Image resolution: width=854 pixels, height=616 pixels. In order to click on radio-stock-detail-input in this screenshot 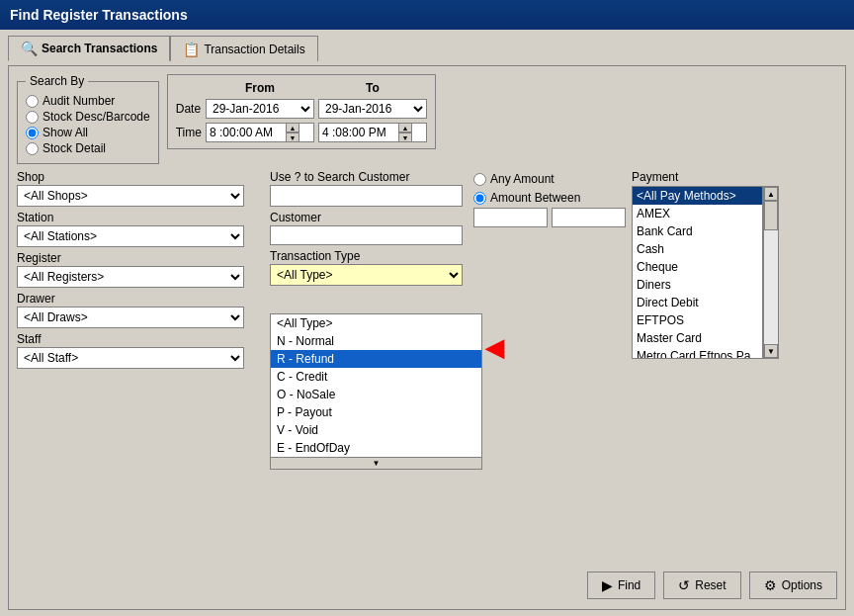, I will do `click(32, 148)`.